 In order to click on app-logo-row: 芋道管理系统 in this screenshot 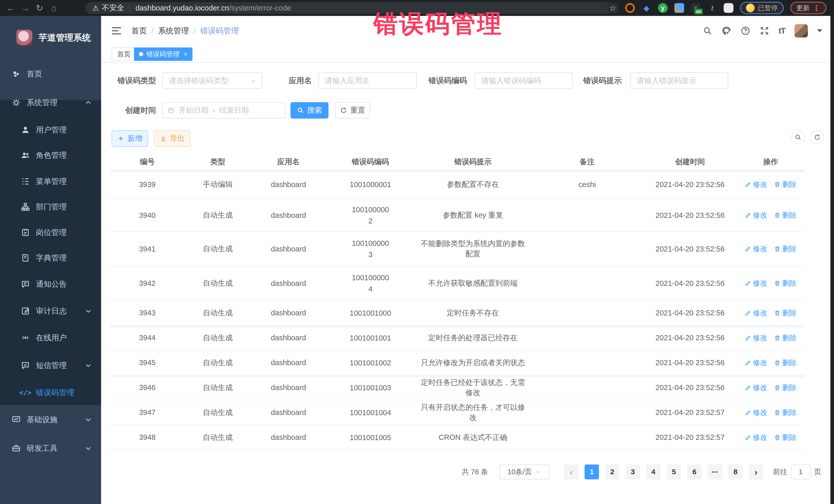, I will do `click(51, 38)`.